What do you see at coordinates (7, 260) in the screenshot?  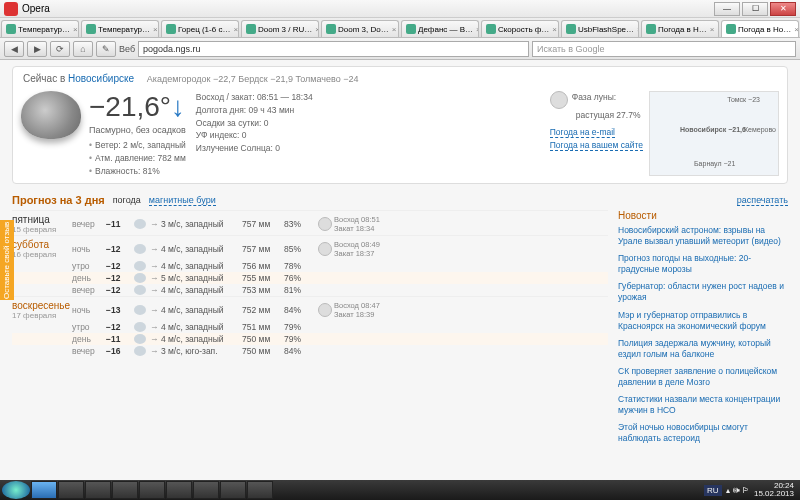 I see `feedback-tab: Оставьте свой отзыв` at bounding box center [7, 260].